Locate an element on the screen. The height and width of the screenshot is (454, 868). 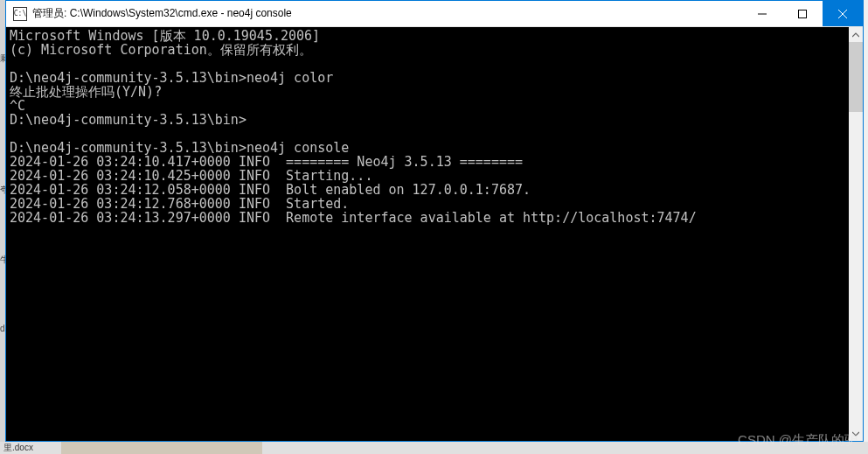
terminal-line: D:\neo4j-community-3.5.13\bin>neo4j colo… is located at coordinates (427, 78).